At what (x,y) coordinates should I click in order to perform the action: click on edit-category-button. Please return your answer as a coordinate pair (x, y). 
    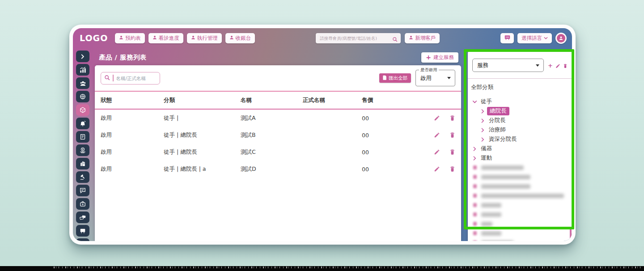
    Looking at the image, I should click on (558, 65).